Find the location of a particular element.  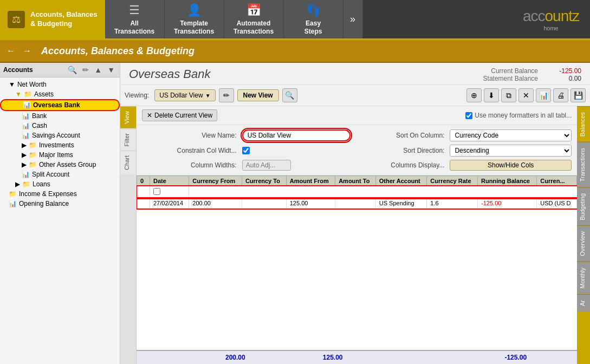

toolbar-row: ← → Accounts, Balances & Budgeting is located at coordinates (295, 51).